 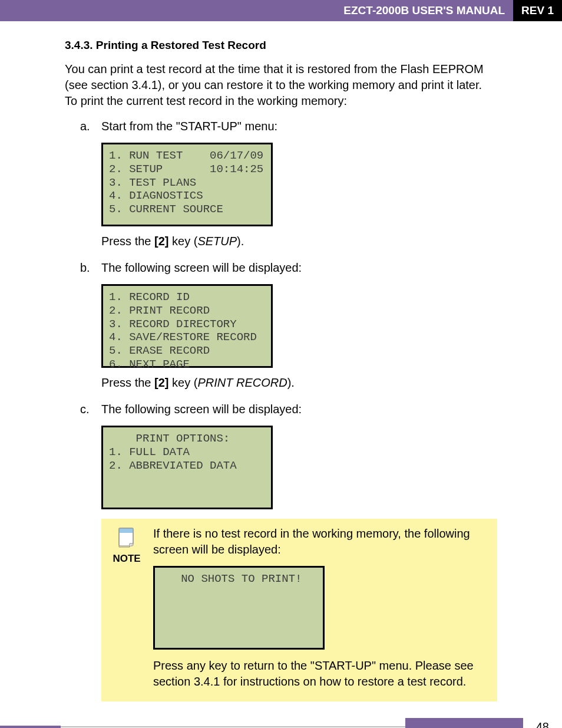 I want to click on page-footer: 48, so click(x=281, y=723).